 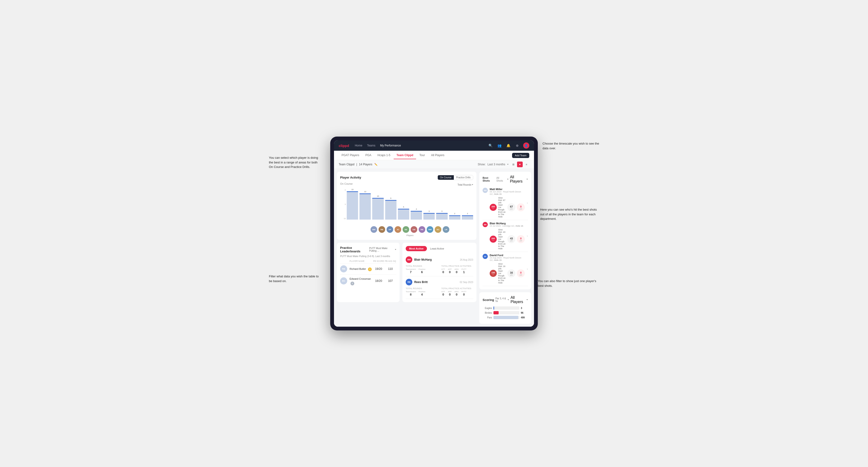 What do you see at coordinates (526, 164) in the screenshot?
I see `table-view-icon: ≡` at bounding box center [526, 164].